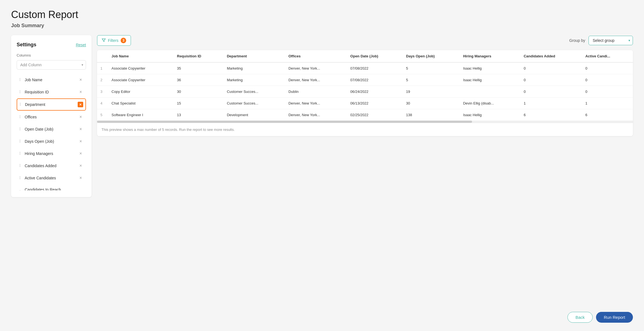 This screenshot has width=644, height=331. What do you see at coordinates (51, 65) in the screenshot?
I see `add-column-select: Add Column` at bounding box center [51, 65].